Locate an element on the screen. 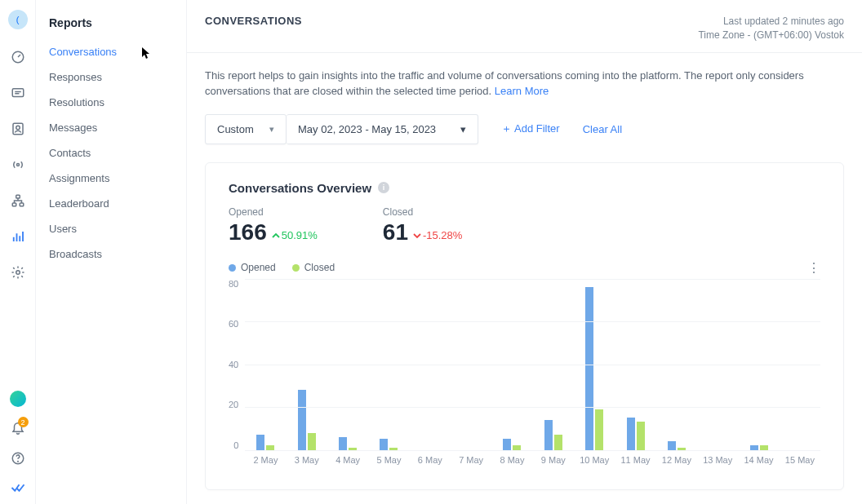 The width and height of the screenshot is (862, 504). x-tick: 13 May is located at coordinates (718, 460).